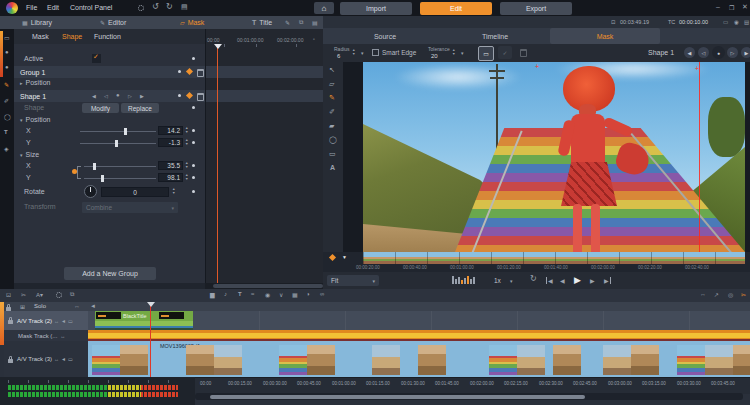 The height and width of the screenshot is (405, 750). I want to click on pos-y-keyframe-dot, so click(194, 142).